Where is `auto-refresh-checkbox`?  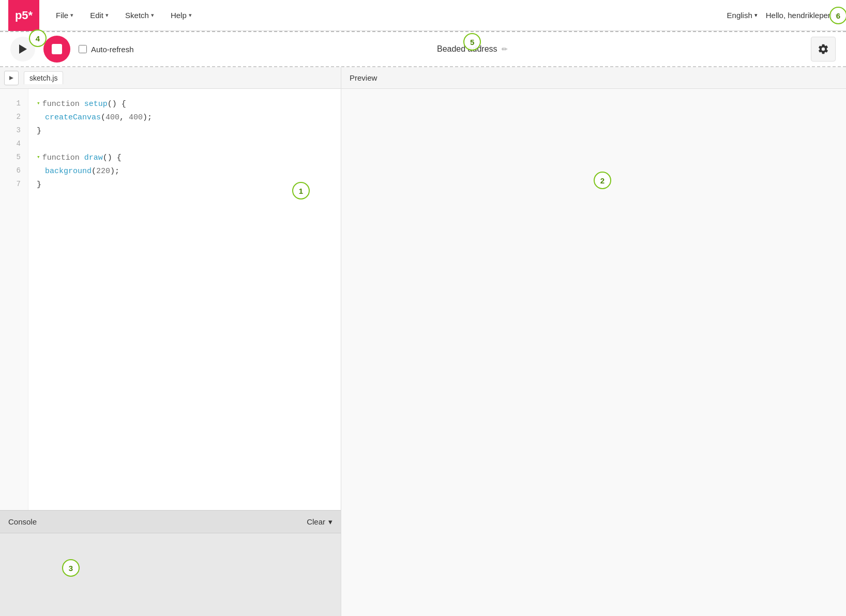
auto-refresh-checkbox is located at coordinates (83, 49).